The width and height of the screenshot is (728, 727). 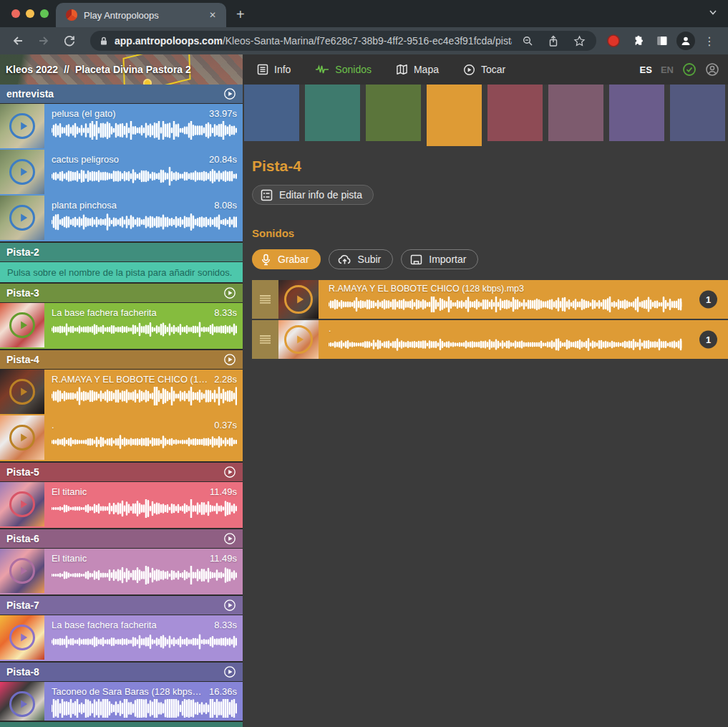 I want to click on sidebar-track-Pista-8: Pista-8Taconeo de Sara Baras (128 kbps).…, so click(x=122, y=692).